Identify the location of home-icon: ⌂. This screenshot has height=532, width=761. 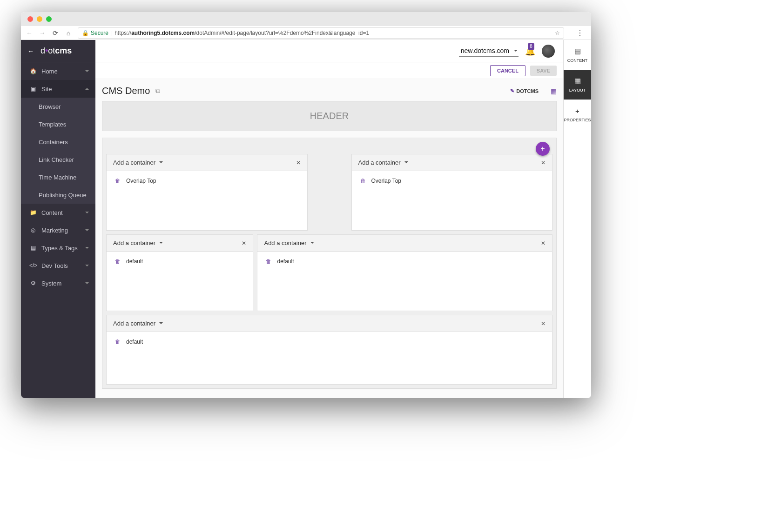
(68, 33).